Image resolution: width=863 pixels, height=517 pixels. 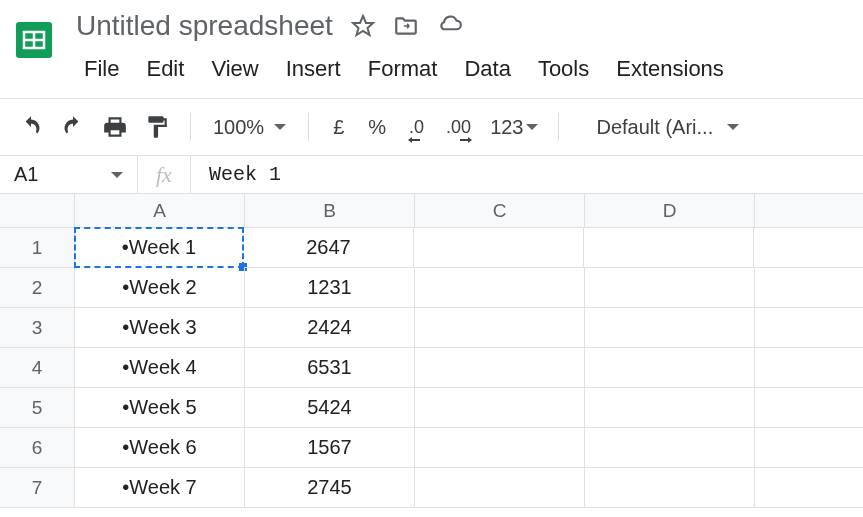 I want to click on menu-view: View, so click(x=234, y=69).